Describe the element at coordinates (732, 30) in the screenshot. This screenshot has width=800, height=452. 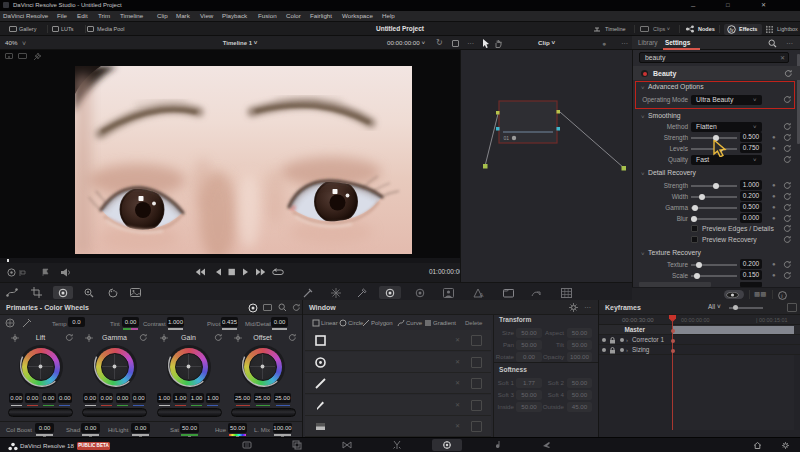
I see `svg-text: fx` at that location.